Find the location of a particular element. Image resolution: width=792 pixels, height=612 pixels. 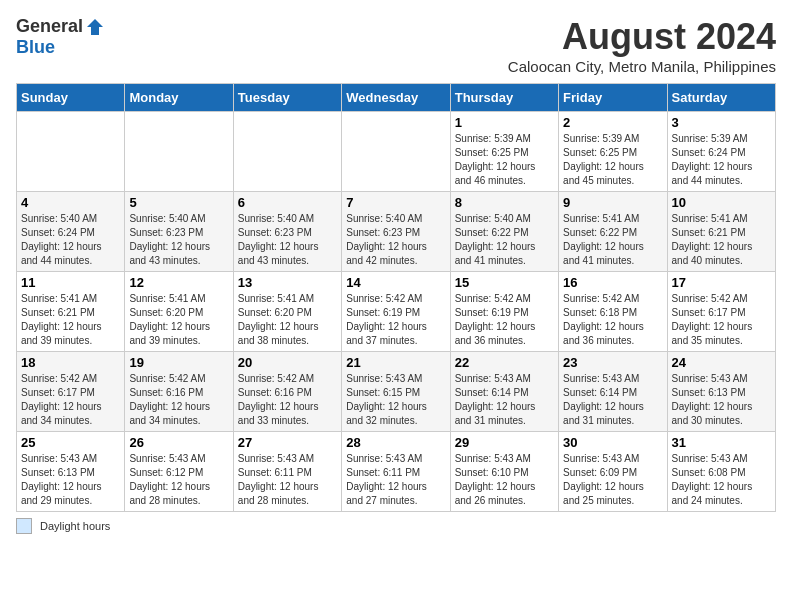

calendar-week-row: 4Sunrise: 5:40 AM Sunset: 6:24 PM Daylig… is located at coordinates (396, 232).